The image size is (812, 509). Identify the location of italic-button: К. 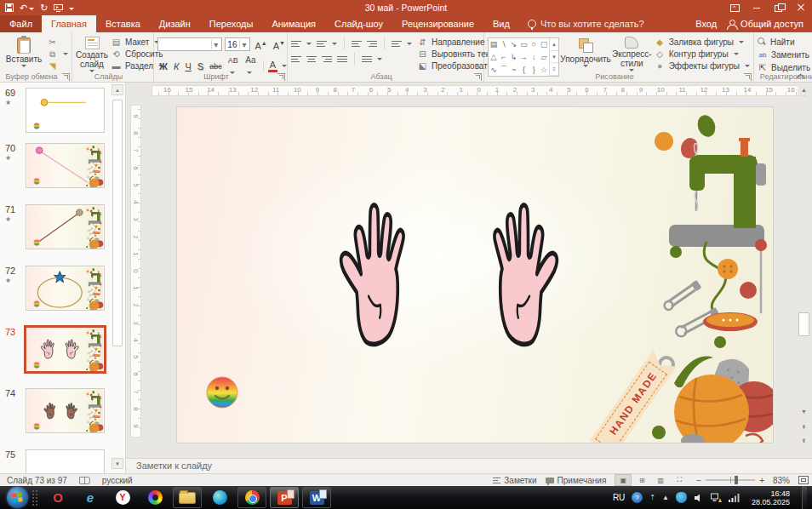
(176, 66).